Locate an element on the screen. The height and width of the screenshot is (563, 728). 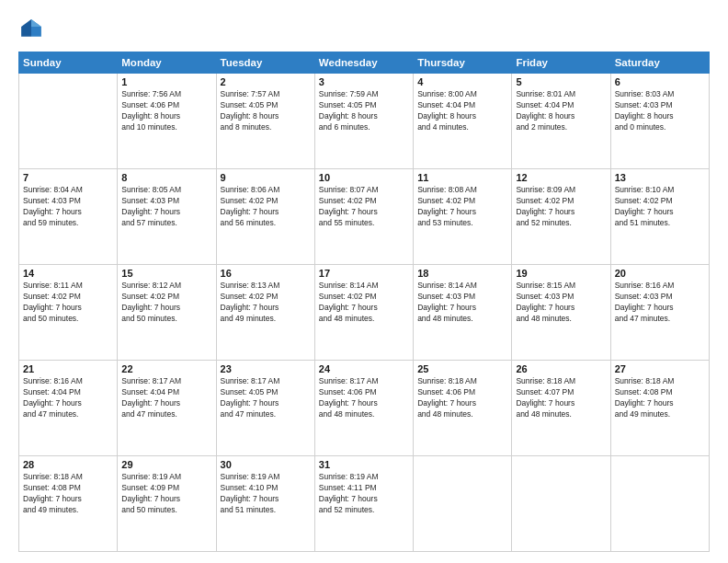
day-number: 29 is located at coordinates (166, 465).